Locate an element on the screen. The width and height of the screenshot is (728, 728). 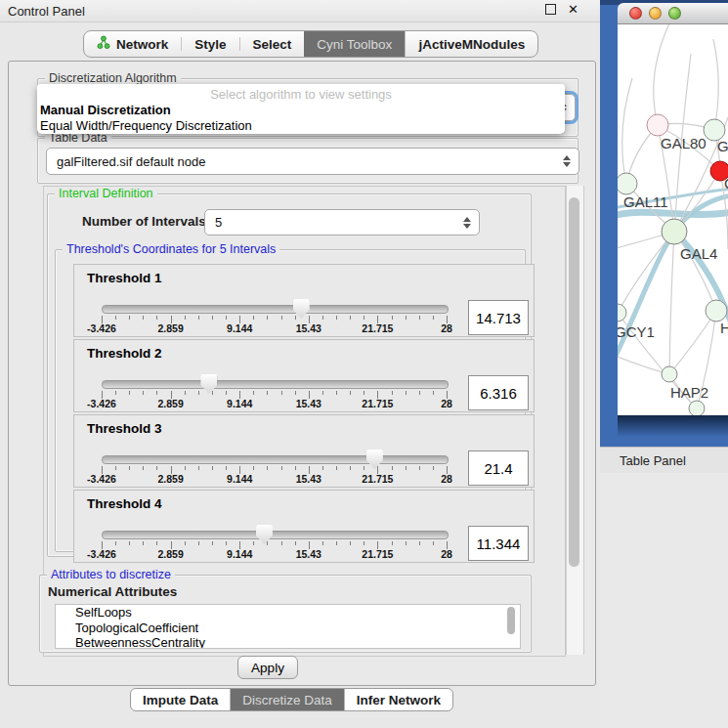
discretization-algorithm-group-title: Discretization Algorithm is located at coordinates (113, 78).